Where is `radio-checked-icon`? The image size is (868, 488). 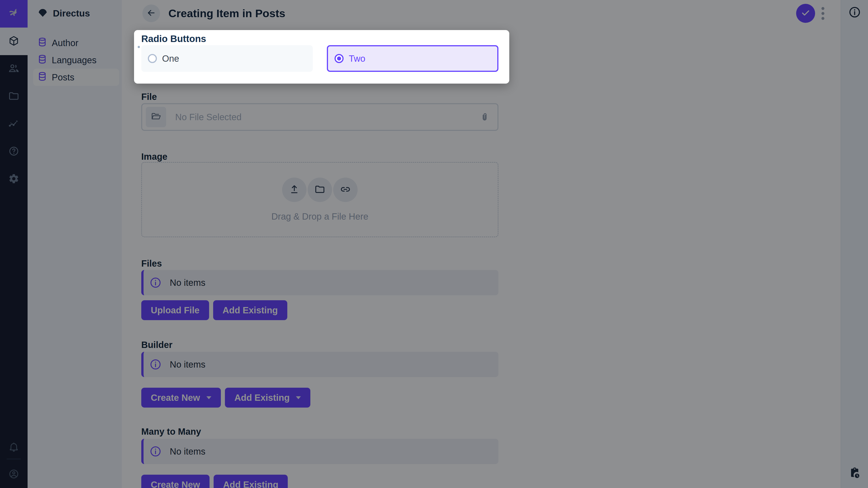 radio-checked-icon is located at coordinates (339, 59).